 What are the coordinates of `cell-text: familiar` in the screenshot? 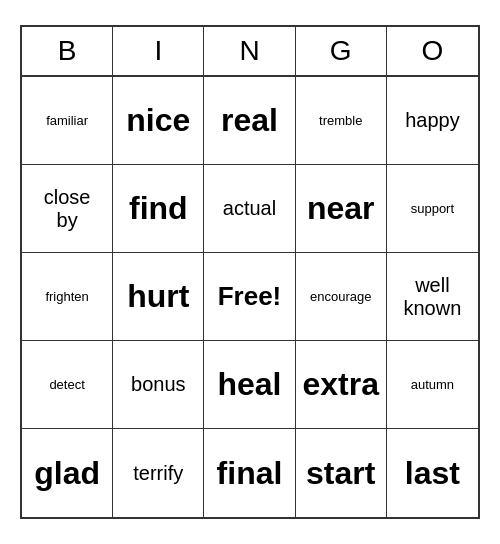 It's located at (67, 120).